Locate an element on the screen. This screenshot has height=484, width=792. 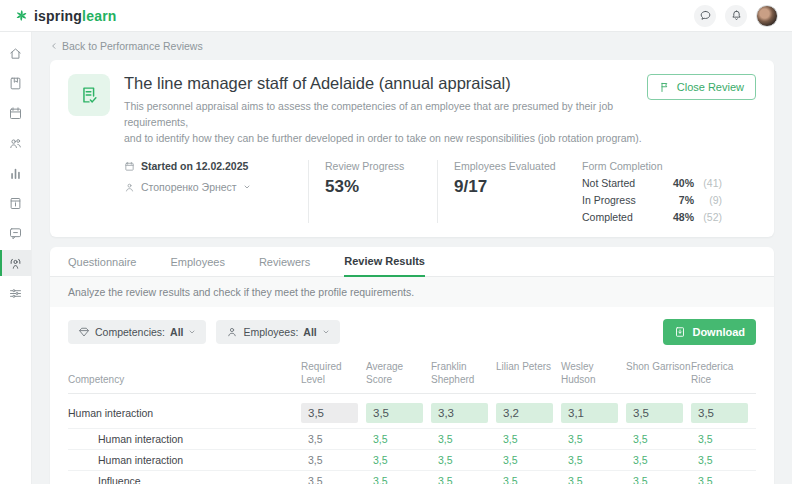
competency-name: Influence is located at coordinates (184, 480).